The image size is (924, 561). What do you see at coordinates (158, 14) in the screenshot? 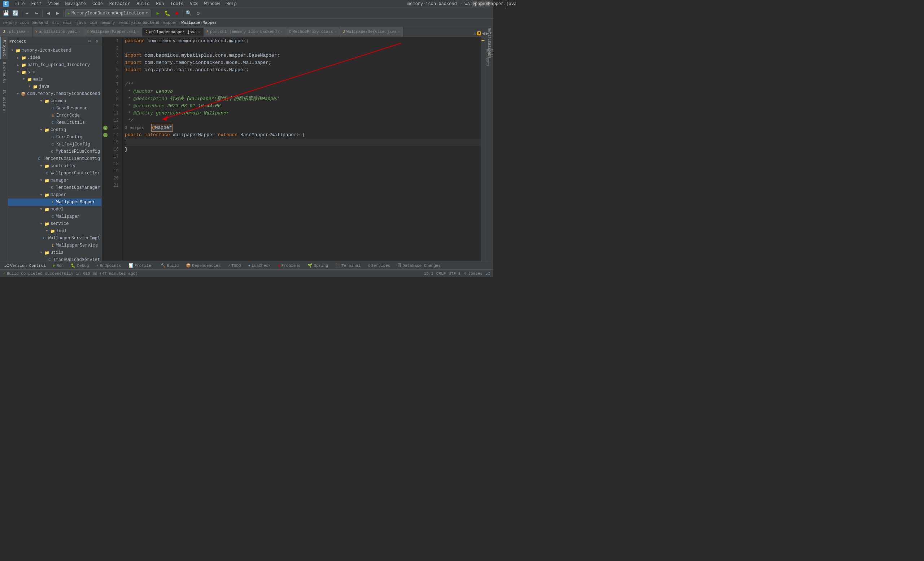
I see `run-button: ▶` at bounding box center [158, 14].